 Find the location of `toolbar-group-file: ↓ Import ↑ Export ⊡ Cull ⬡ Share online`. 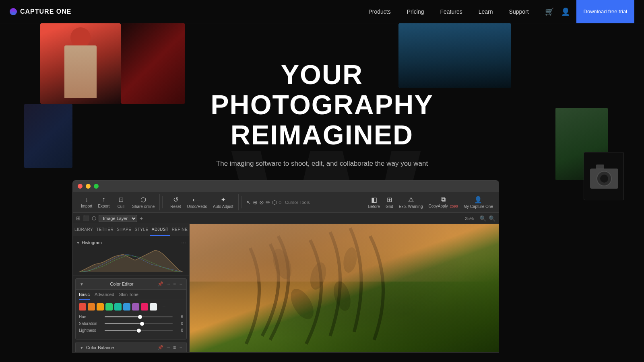

toolbar-group-file: ↓ Import ↑ Export ⊡ Cull ⬡ Share online is located at coordinates (118, 202).